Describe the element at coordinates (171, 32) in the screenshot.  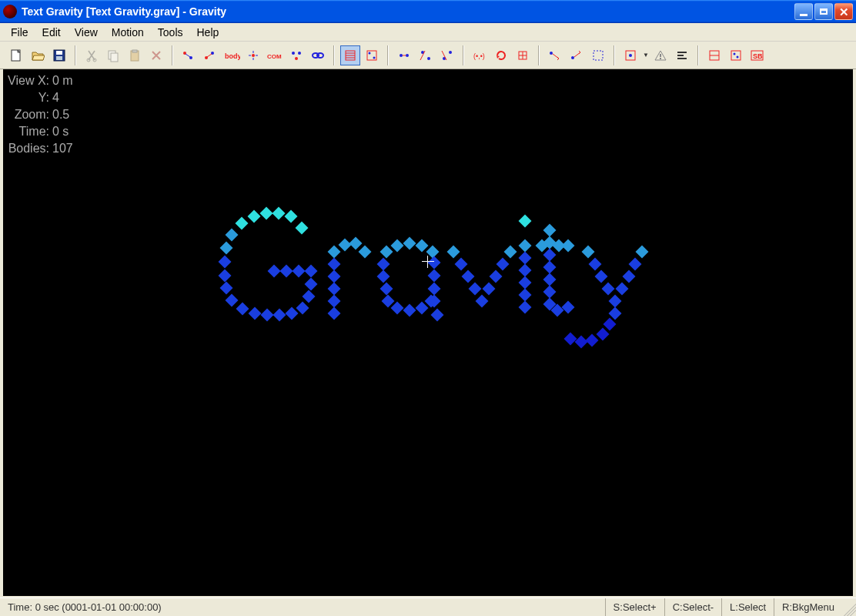
I see `menu-tools: Tools` at that location.